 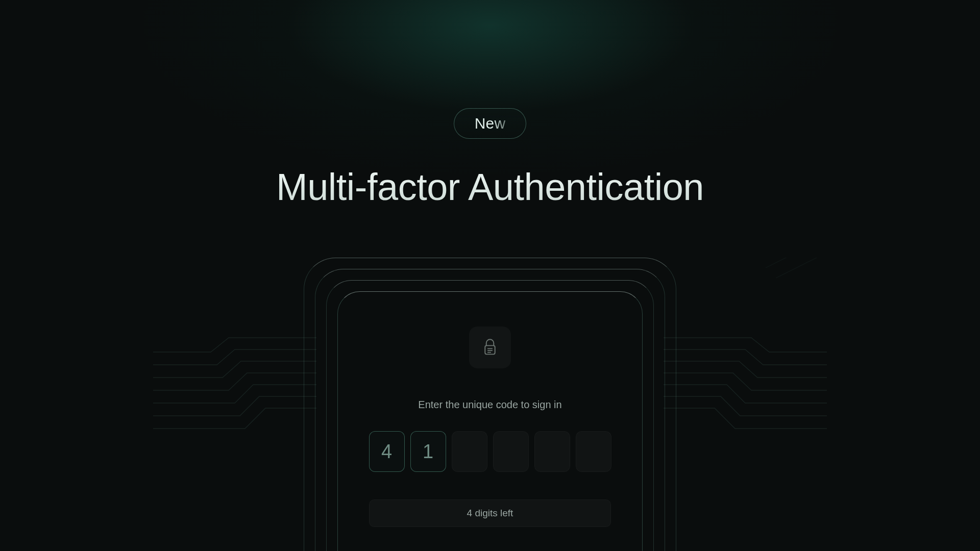 What do you see at coordinates (490, 347) in the screenshot?
I see `lock-tile` at bounding box center [490, 347].